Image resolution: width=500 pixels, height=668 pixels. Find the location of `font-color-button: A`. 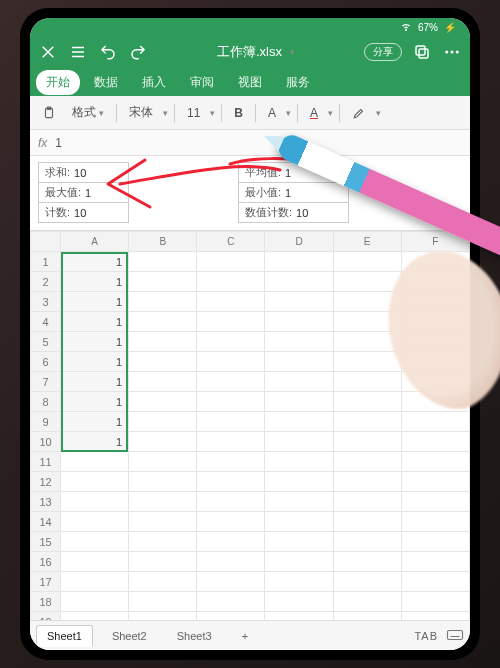

font-color-button: A is located at coordinates (314, 113).